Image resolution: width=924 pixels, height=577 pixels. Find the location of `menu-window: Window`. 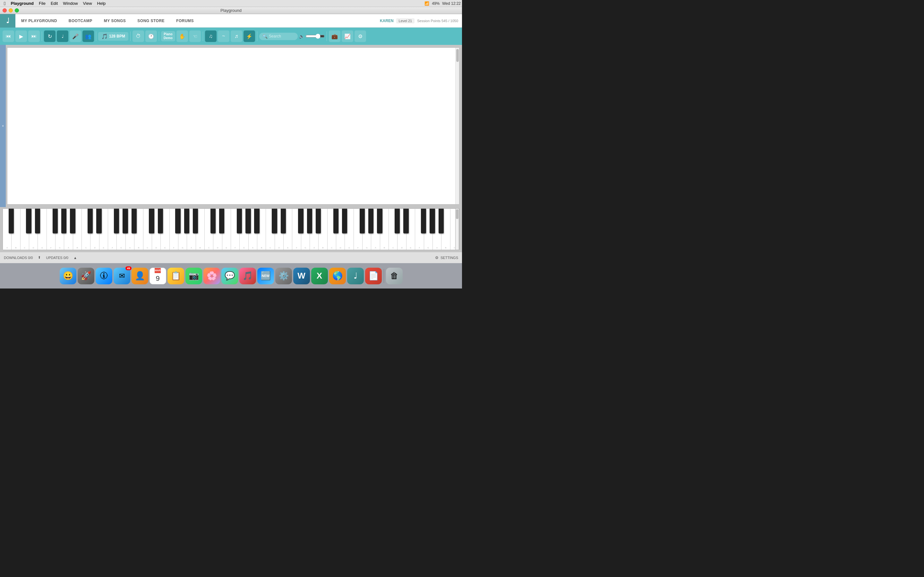

menu-window: Window is located at coordinates (70, 3).